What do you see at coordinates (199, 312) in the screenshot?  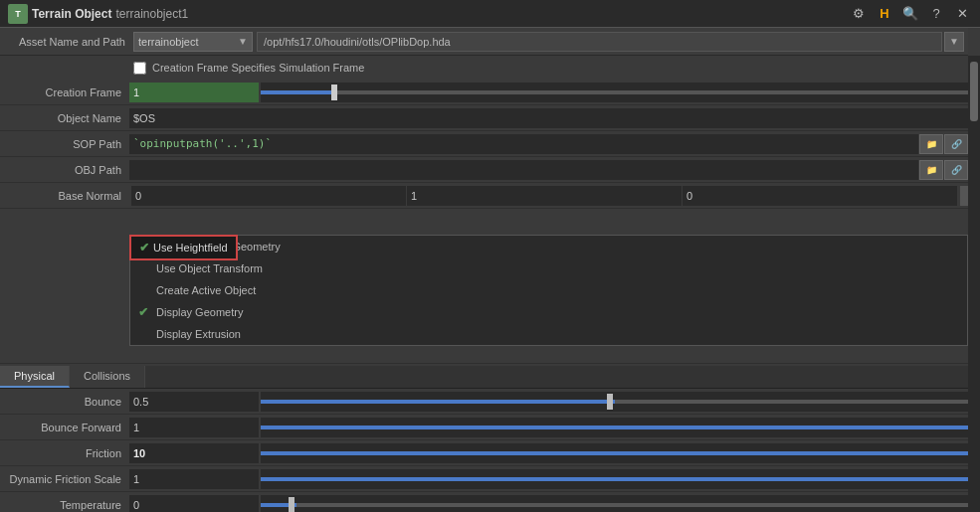 I see `display-geometry-label: Display Geometry` at bounding box center [199, 312].